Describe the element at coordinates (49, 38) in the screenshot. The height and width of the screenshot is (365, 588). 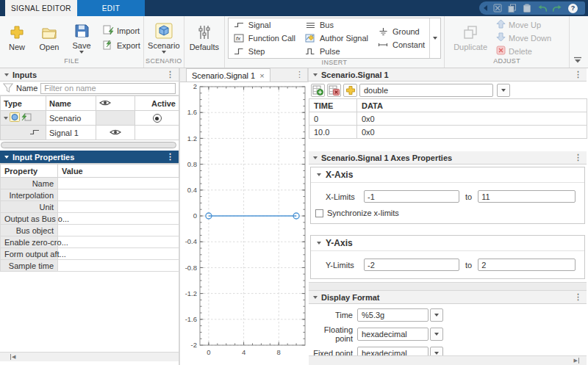
I see `open-button: Open` at that location.